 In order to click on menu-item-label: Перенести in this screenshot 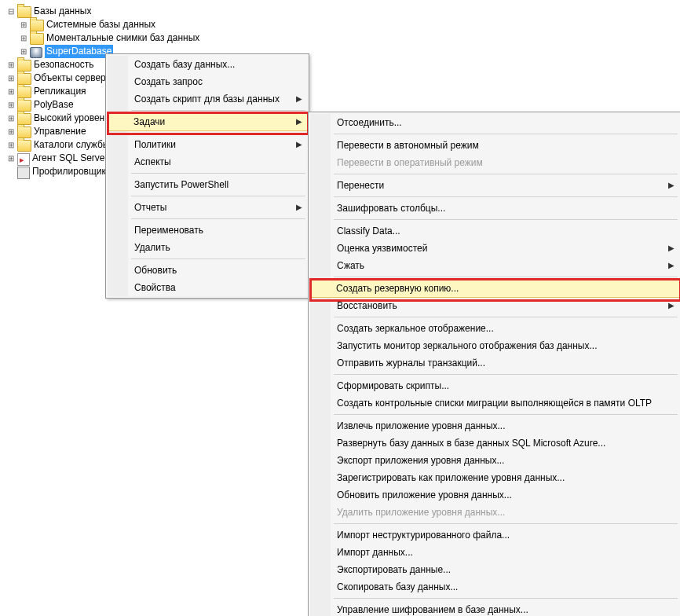, I will do `click(360, 185)`.